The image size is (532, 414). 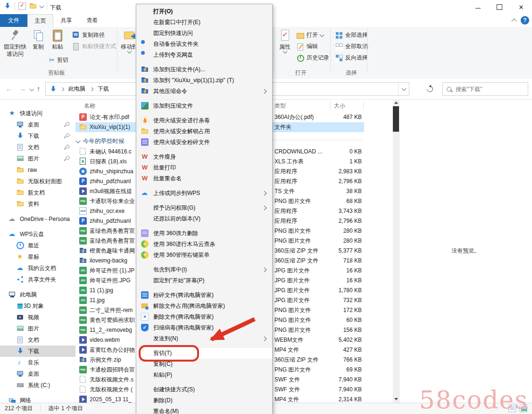 What do you see at coordinates (38, 245) in the screenshot?
I see `sidebar-item: 最近` at bounding box center [38, 245].